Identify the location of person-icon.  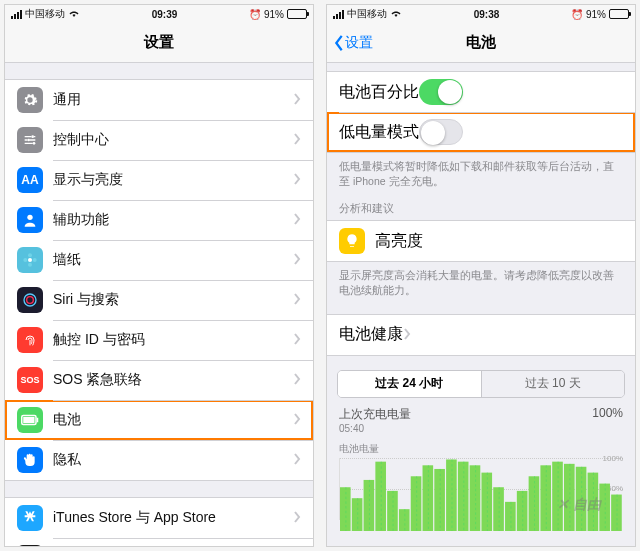
(30, 220).